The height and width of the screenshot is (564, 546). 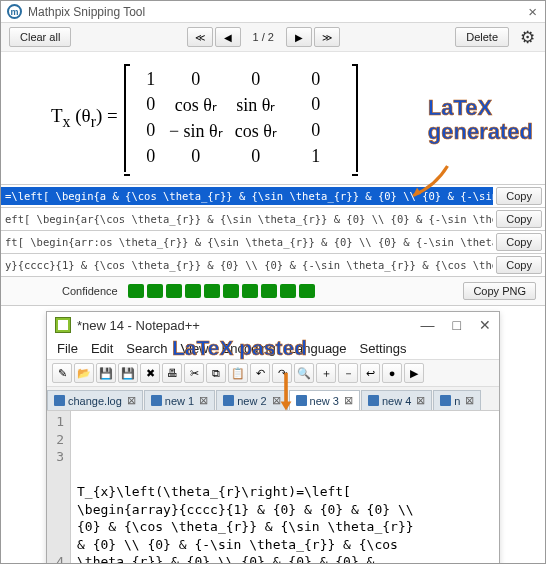 What do you see at coordinates (326, 373) in the screenshot?
I see `zoom-in-icon: ＋` at bounding box center [326, 373].